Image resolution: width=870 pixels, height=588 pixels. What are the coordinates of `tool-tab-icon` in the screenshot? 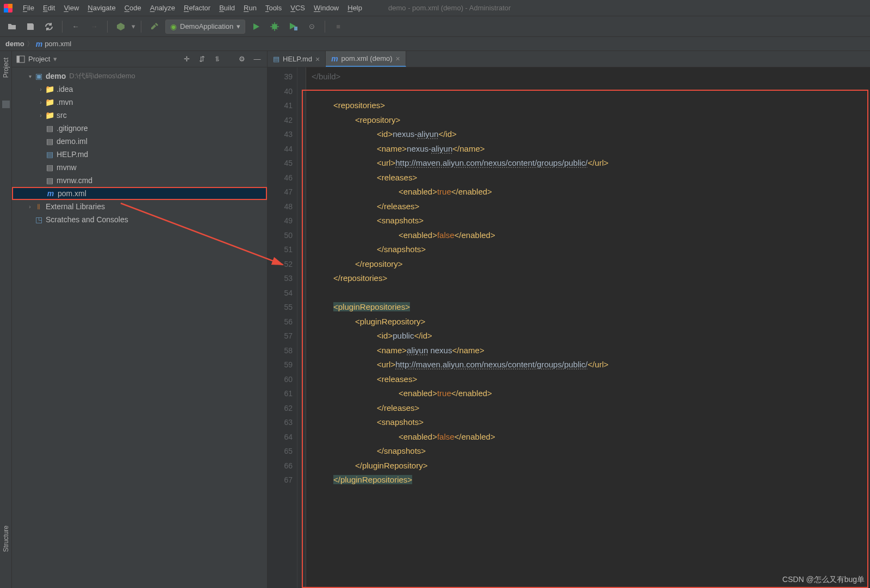 It's located at (6, 104).